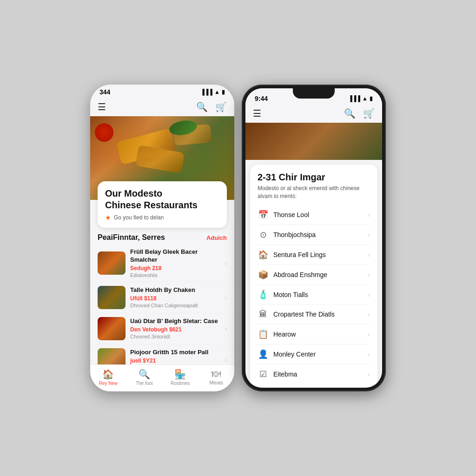  Describe the element at coordinates (180, 383) in the screenshot. I see `nav-label-store: Rostimes` at that location.